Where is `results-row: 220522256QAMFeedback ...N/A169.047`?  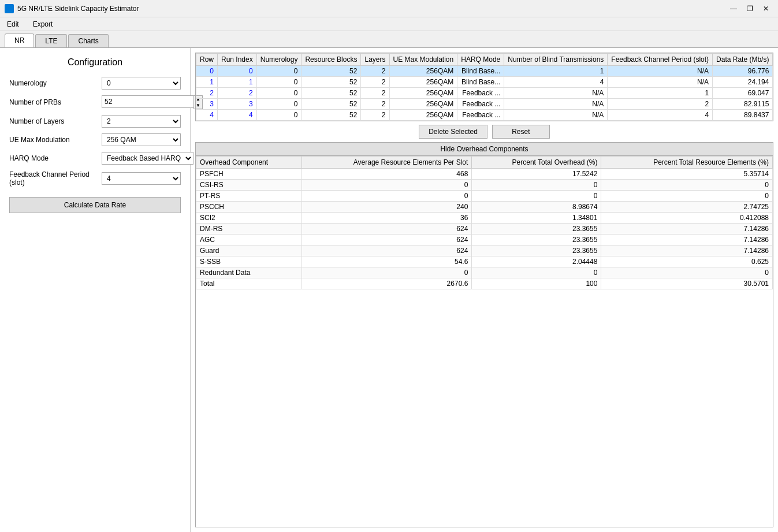 results-row: 220522256QAMFeedback ...N/A169.047 is located at coordinates (485, 94).